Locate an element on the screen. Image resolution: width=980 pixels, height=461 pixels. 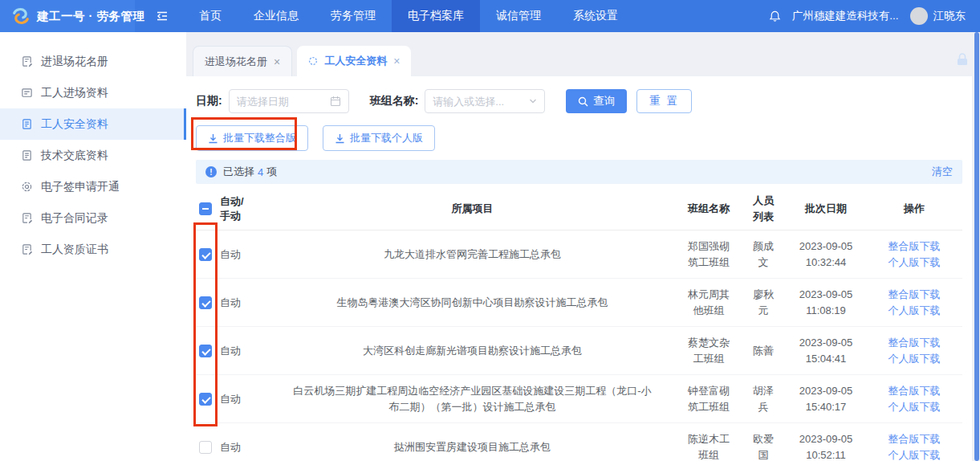
batch-download-personal-button: 批量下载个人版 is located at coordinates (379, 138).